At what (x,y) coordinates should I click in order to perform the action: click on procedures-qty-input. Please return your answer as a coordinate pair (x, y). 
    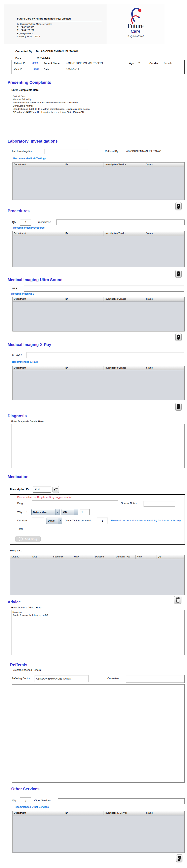
    Looking at the image, I should click on (26, 222).